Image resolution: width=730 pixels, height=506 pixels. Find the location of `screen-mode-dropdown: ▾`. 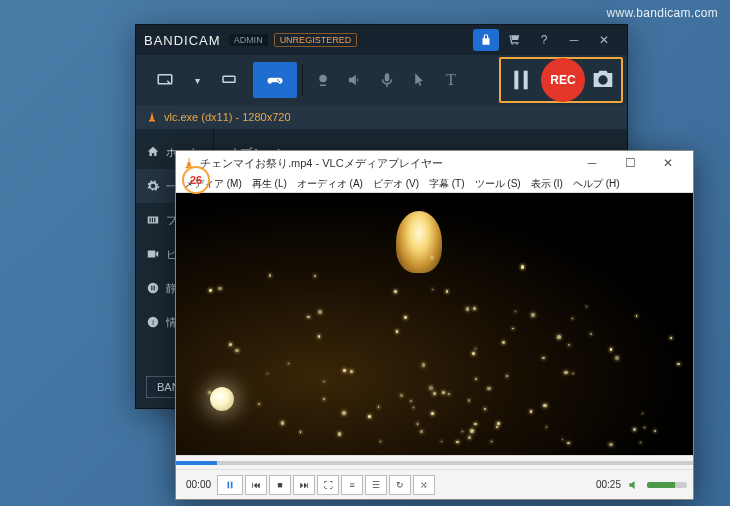

screen-mode-dropdown: ▾ is located at coordinates (197, 80).